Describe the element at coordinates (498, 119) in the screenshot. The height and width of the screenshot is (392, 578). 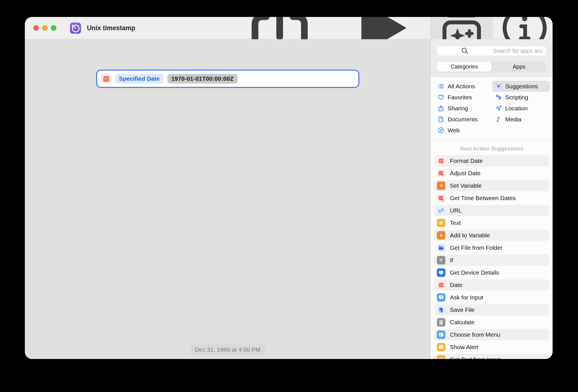
I see `music-note-icon` at that location.